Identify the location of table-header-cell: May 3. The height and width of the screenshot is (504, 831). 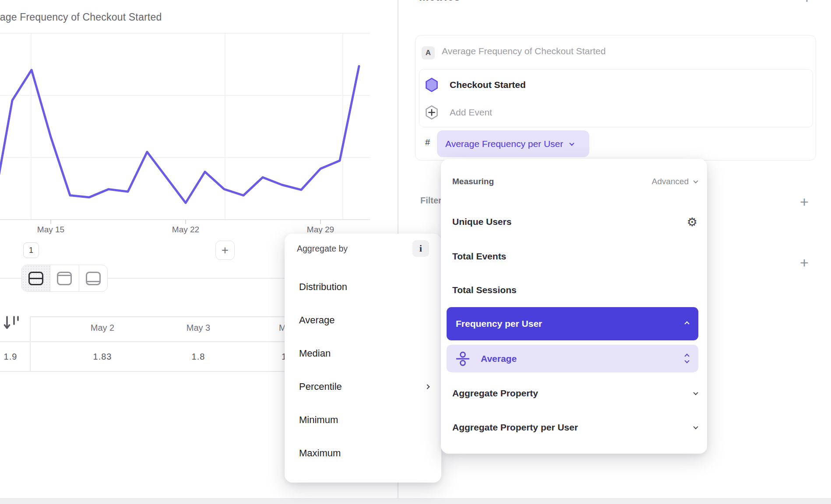
(198, 328).